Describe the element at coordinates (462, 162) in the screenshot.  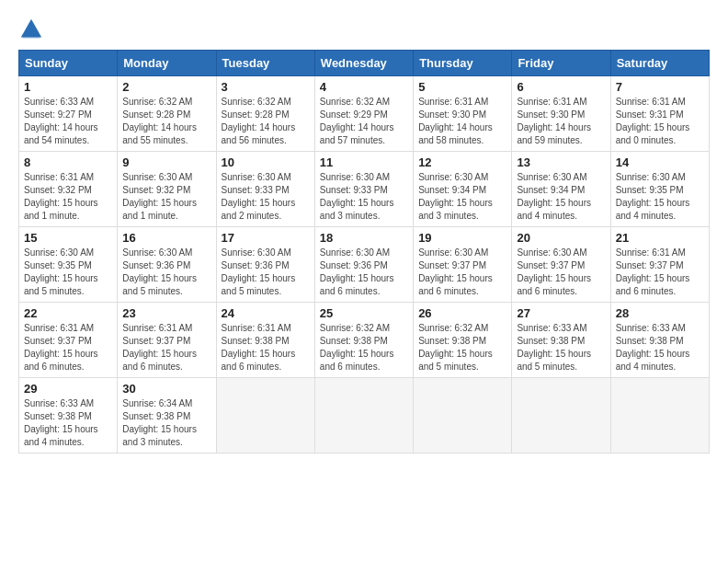
I see `day-number: 12` at that location.